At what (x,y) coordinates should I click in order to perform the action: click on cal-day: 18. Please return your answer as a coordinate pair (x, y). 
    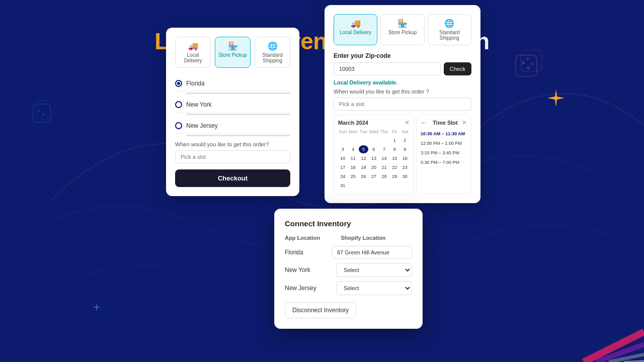
    Looking at the image, I should click on (353, 167).